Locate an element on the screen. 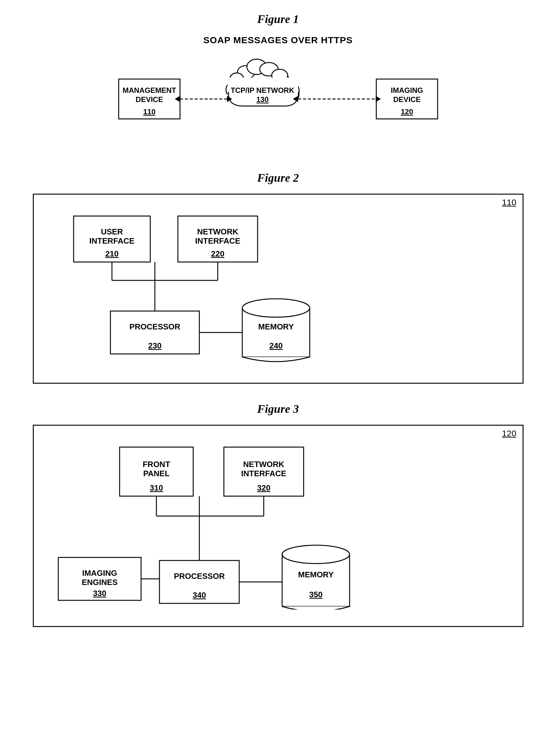 The height and width of the screenshot is (756, 556). svg-text: 310 is located at coordinates (156, 488).